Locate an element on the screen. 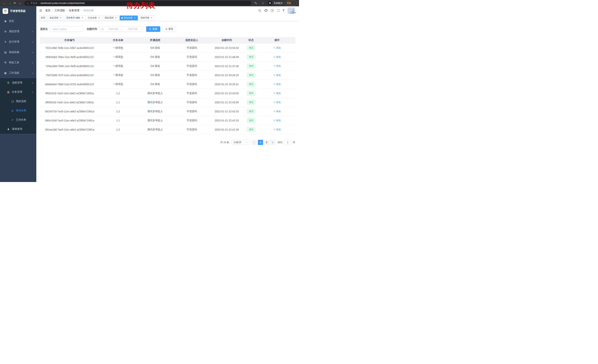 The height and width of the screenshot is (364, 598). sidebar-item-leave-query: ♟ 请假查询 is located at coordinates (18, 129).